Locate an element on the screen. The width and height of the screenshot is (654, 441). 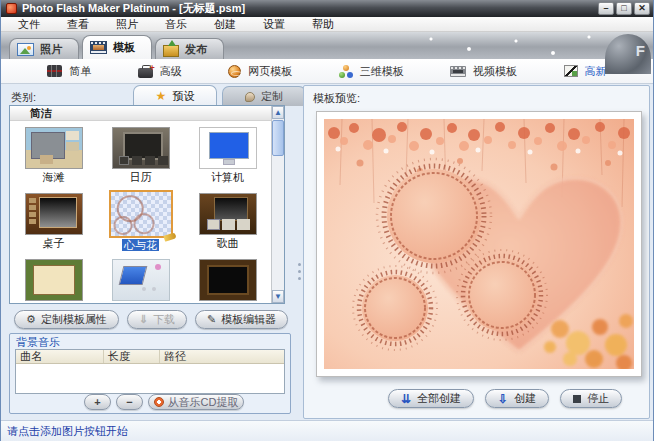
music-column-path: 路径 is located at coordinates (222, 356).